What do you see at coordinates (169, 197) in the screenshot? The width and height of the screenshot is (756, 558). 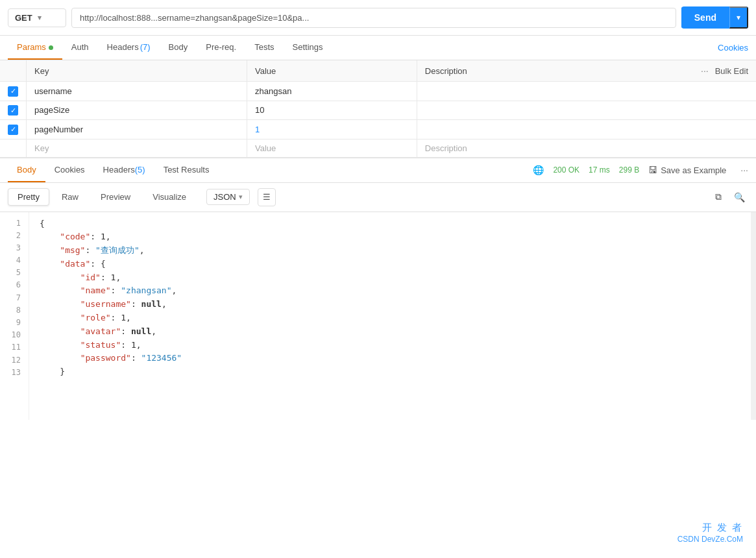 I see `subtab-visualize: Visualize` at bounding box center [169, 197].